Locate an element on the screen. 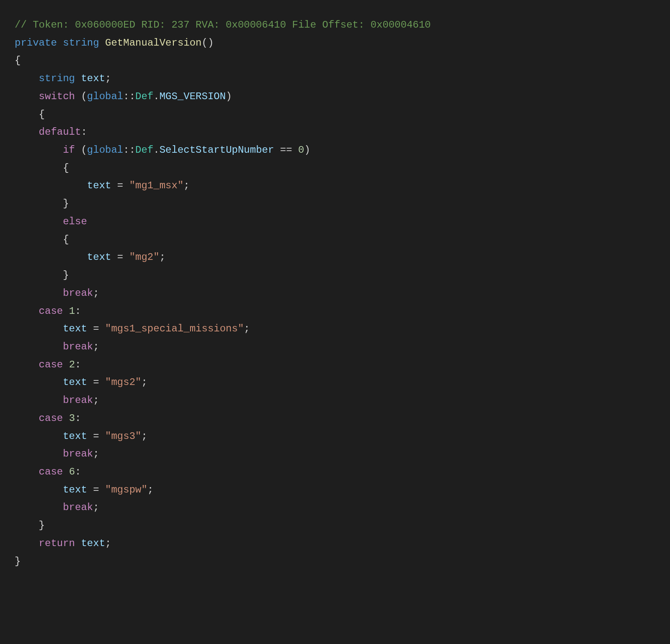 The width and height of the screenshot is (670, 644). keyword-default: default is located at coordinates (60, 132).